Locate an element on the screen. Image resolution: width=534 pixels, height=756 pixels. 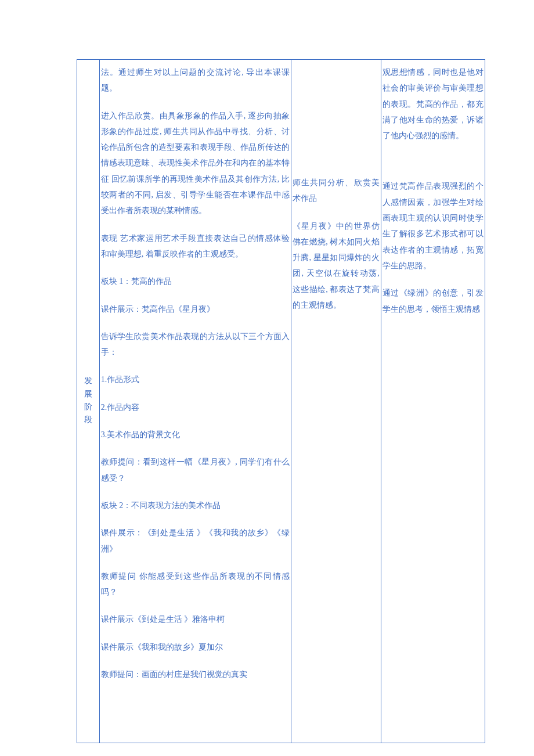
para: 观思想情感，同时也是他对社会的审美评价与审美理想的表现。梵高的作品，都充满了他对… is located at coordinates (433, 104).